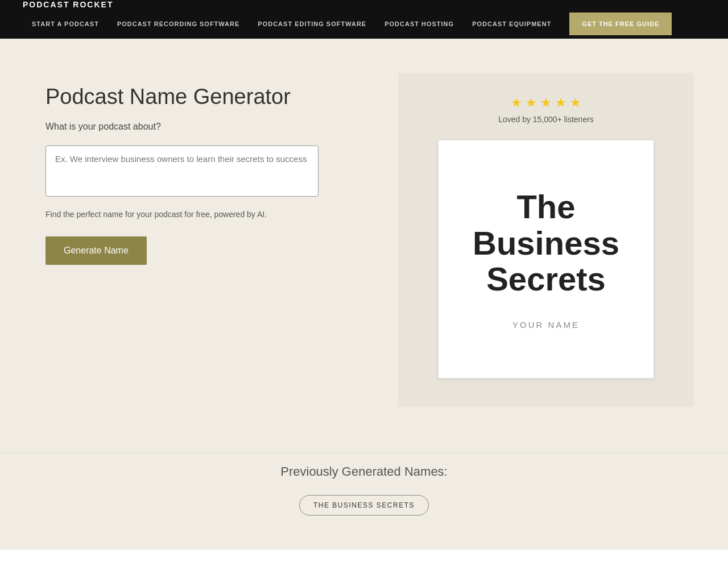  What do you see at coordinates (364, 19) in the screenshot?
I see `navigation: PODCAST ROCKET START A PODCAST PODCAST R…` at bounding box center [364, 19].